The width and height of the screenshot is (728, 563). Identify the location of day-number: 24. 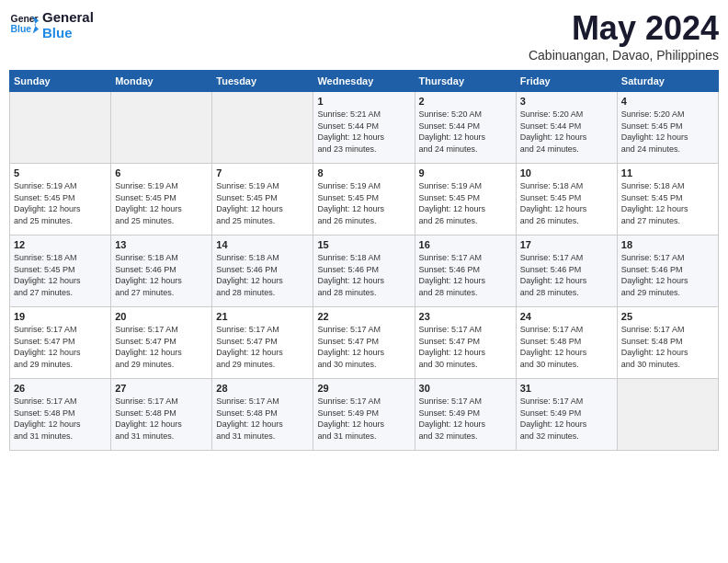
(566, 316).